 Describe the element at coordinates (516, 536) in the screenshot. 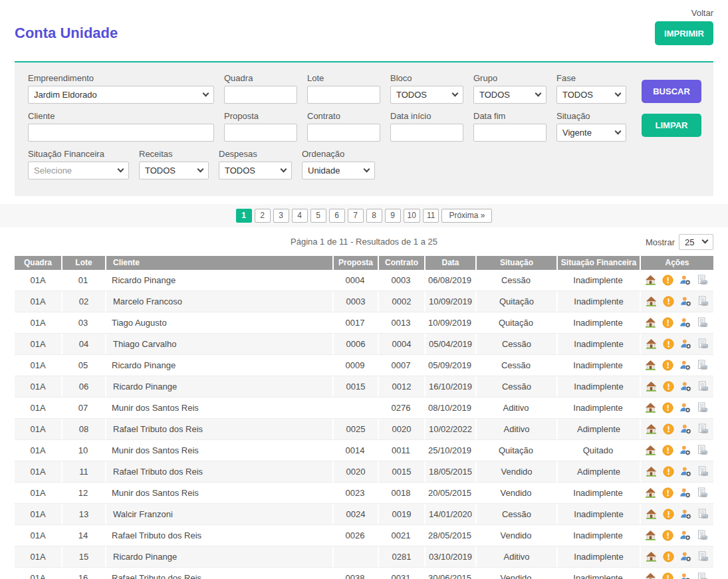

I see `situacao-cell: Vendido` at that location.